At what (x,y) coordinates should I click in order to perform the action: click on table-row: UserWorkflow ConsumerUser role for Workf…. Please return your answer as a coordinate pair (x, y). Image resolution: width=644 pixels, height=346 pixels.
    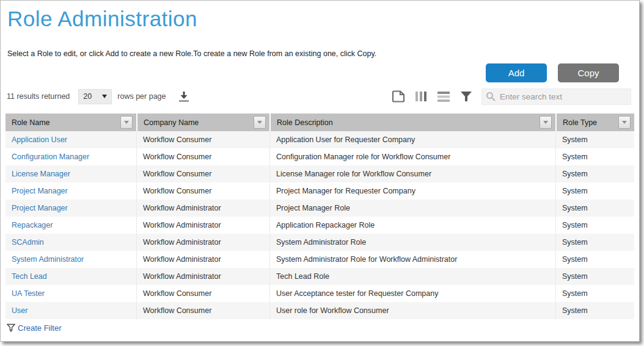
    Looking at the image, I should click on (320, 311).